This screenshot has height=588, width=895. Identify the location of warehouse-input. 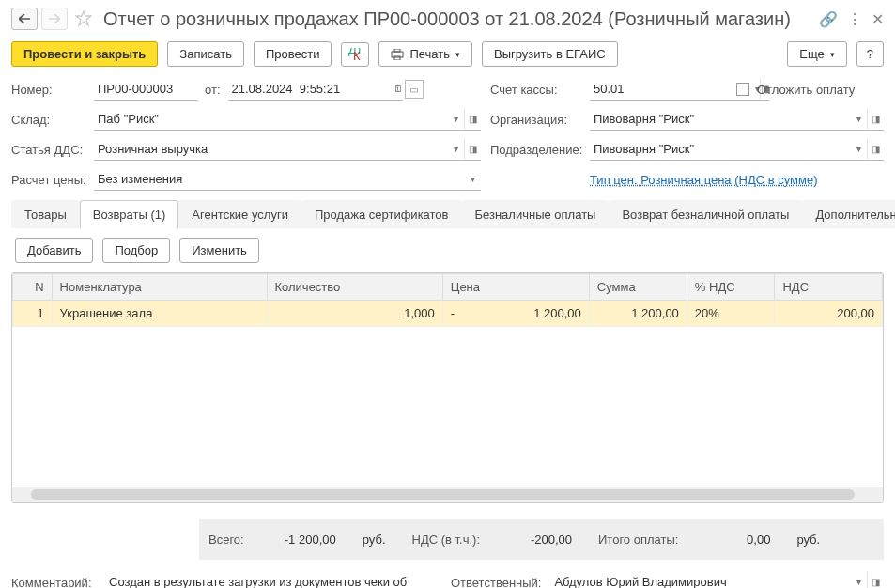
(270, 119).